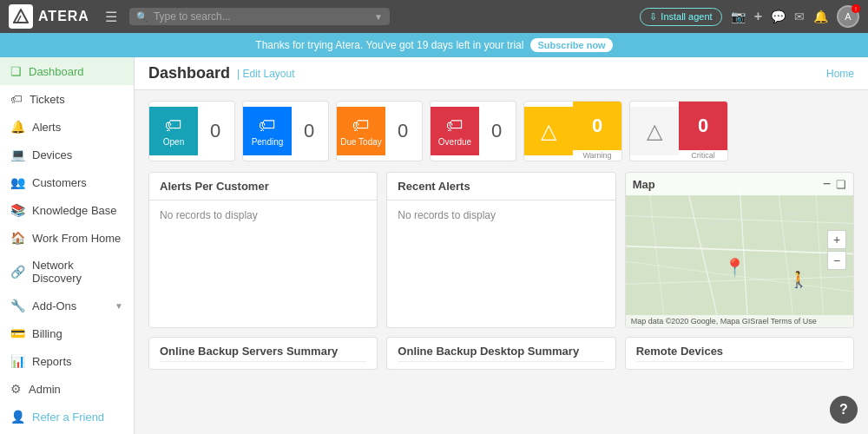 This screenshot has width=868, height=434. What do you see at coordinates (49, 16) in the screenshot?
I see `logo: ATERA` at bounding box center [49, 16].